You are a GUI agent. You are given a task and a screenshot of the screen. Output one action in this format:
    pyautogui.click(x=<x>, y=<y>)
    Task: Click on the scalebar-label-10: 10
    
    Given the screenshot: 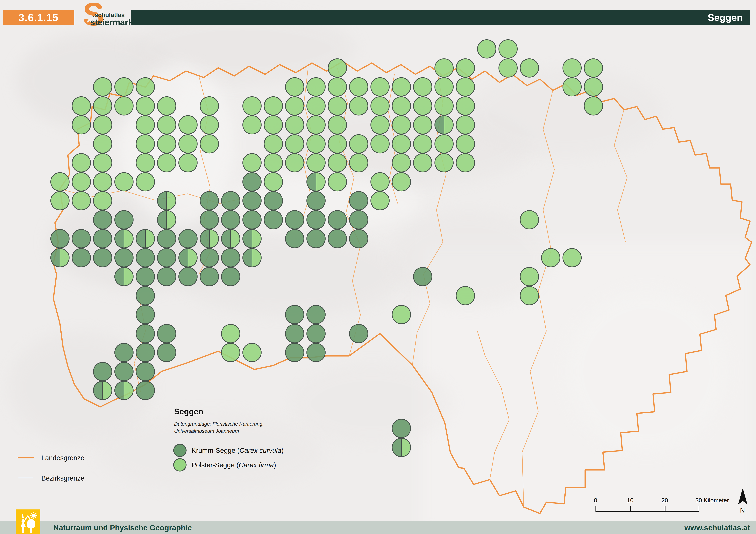 What is the action you would take?
    pyautogui.click(x=630, y=500)
    